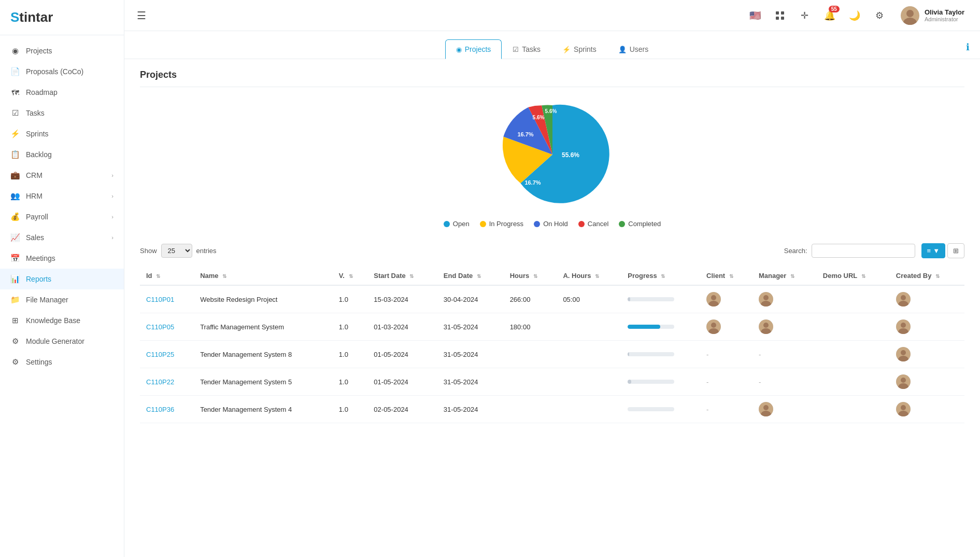  Describe the element at coordinates (474, 49) in the screenshot. I see `tab-projects: ◉ Projects` at that location.